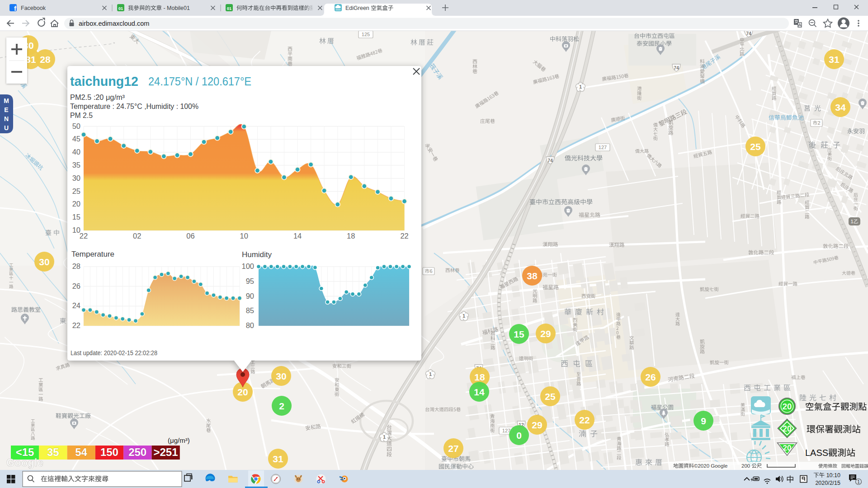  What do you see at coordinates (98, 98) in the screenshot?
I see `svg-text: PM2.5 :20 μg/m³` at bounding box center [98, 98].